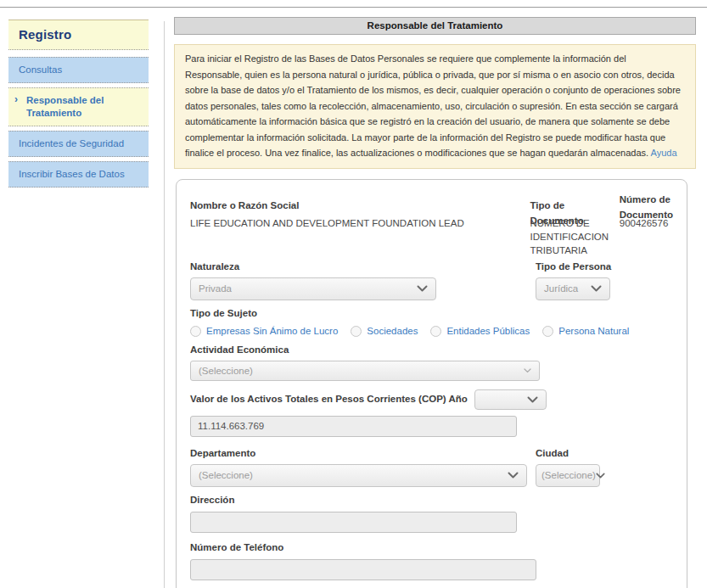 This screenshot has width=707, height=588. What do you see at coordinates (165, 305) in the screenshot?
I see `content-divider` at bounding box center [165, 305].